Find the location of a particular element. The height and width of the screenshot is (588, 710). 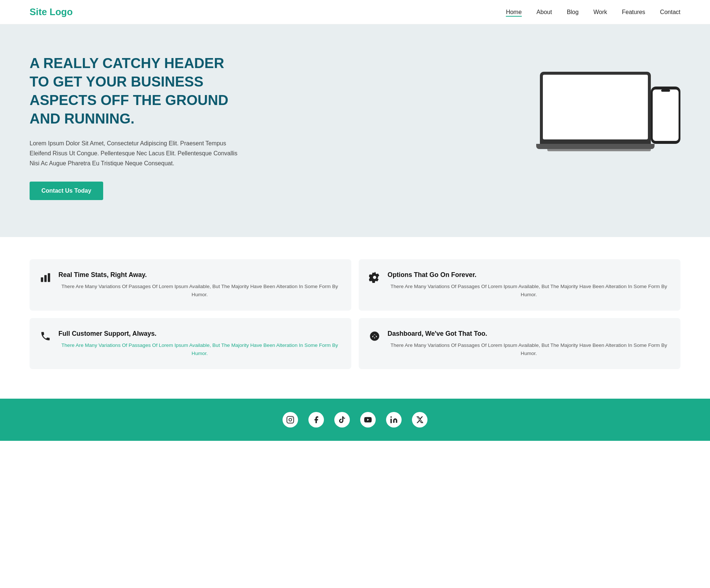

feature-body-support: There Are Many Variations Of Passages Of… is located at coordinates (200, 349).